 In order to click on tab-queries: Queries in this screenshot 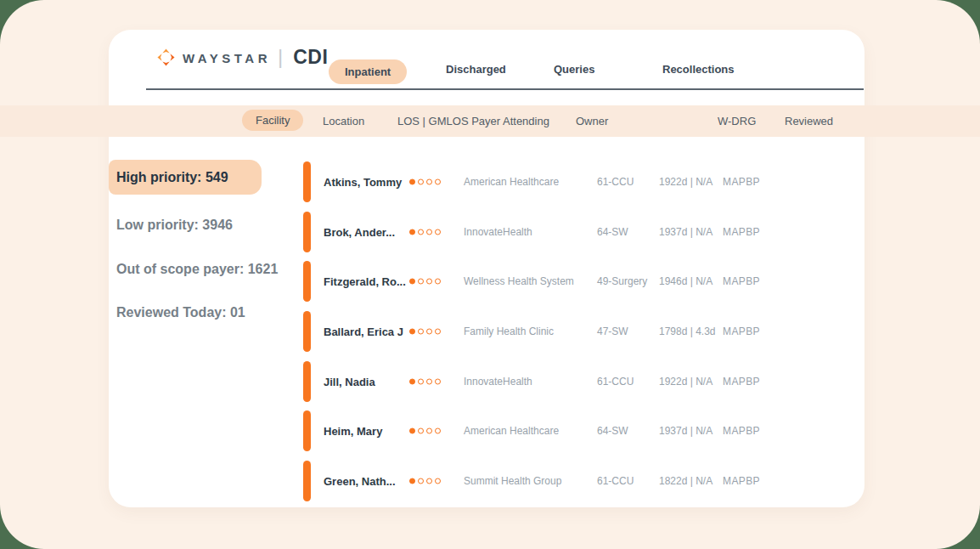, I will do `click(574, 70)`.